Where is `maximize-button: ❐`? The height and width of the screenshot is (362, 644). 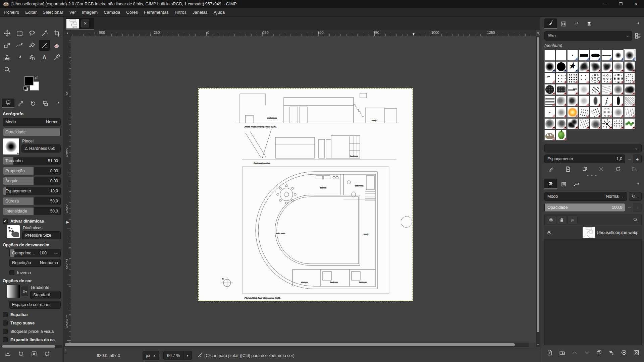 maximize-button: ❐ is located at coordinates (621, 4).